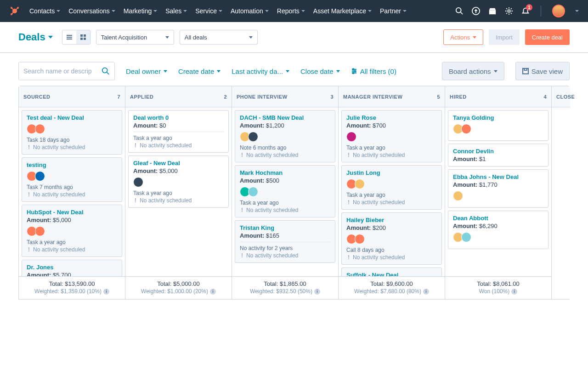 The height and width of the screenshot is (373, 588). I want to click on nav-sales: Sales, so click(176, 11).